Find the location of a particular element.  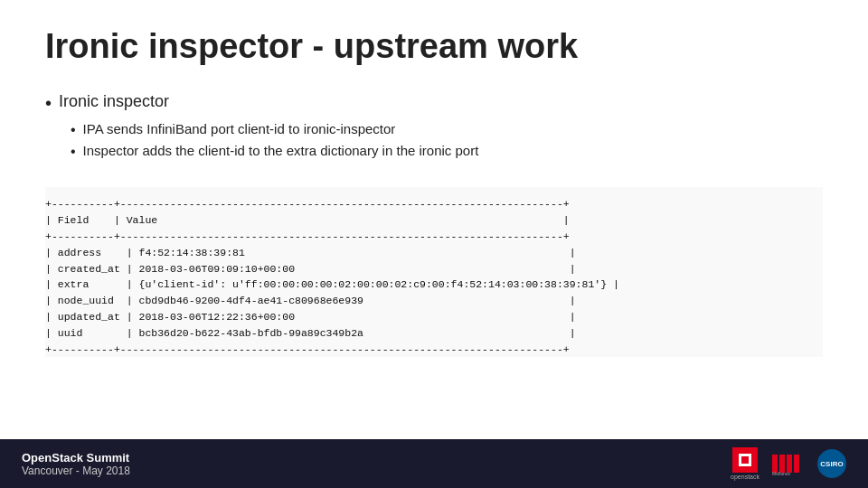

openstack-icon is located at coordinates (745, 460).